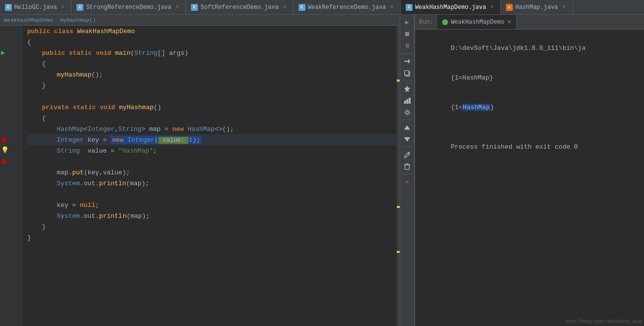 The width and height of the screenshot is (644, 326). I want to click on output-path: D:\devSoft\Java\jdk1.8.0_111\bin\ja, so click(530, 48).